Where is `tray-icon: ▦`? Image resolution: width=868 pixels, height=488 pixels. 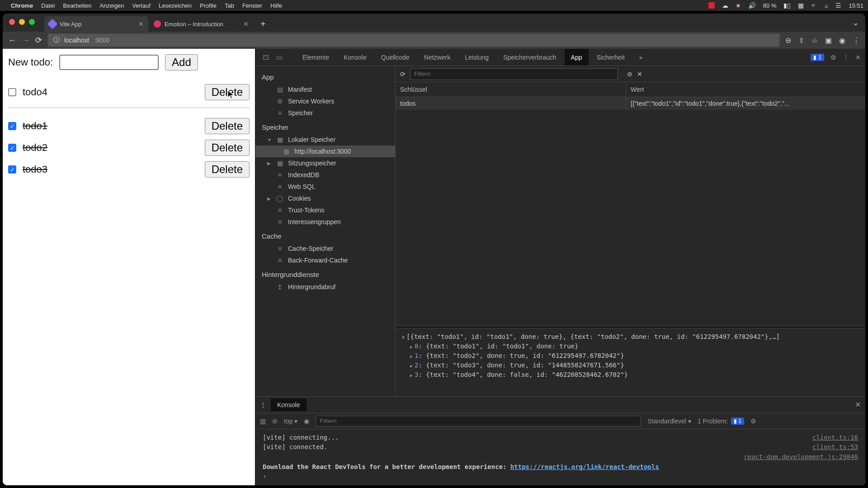 tray-icon: ▦ is located at coordinates (801, 5).